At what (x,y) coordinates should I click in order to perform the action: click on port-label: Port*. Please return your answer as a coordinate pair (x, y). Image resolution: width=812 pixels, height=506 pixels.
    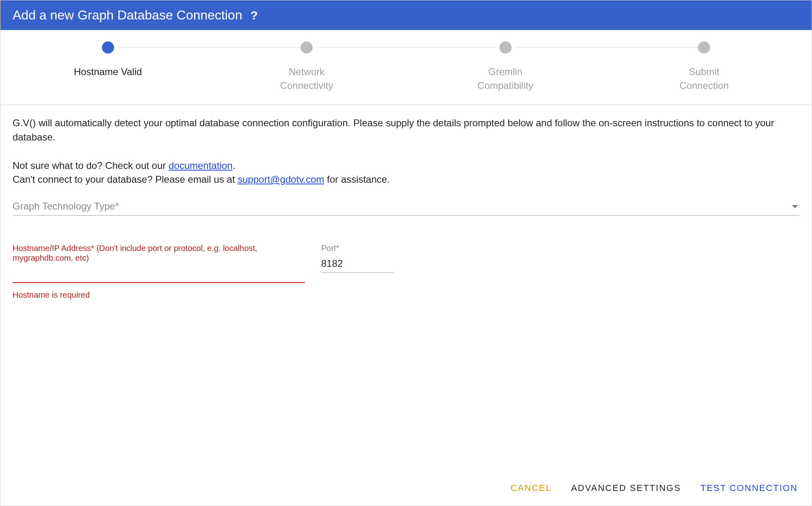
    Looking at the image, I should click on (358, 248).